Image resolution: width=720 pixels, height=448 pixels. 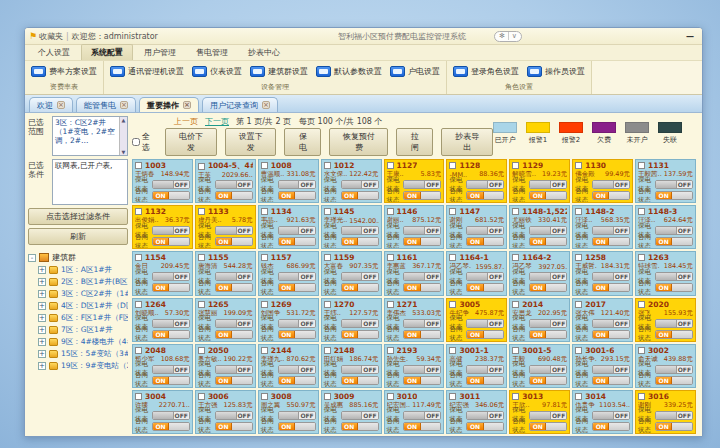 I want to click on toolbar-button: 恢复预付费, so click(x=358, y=142).